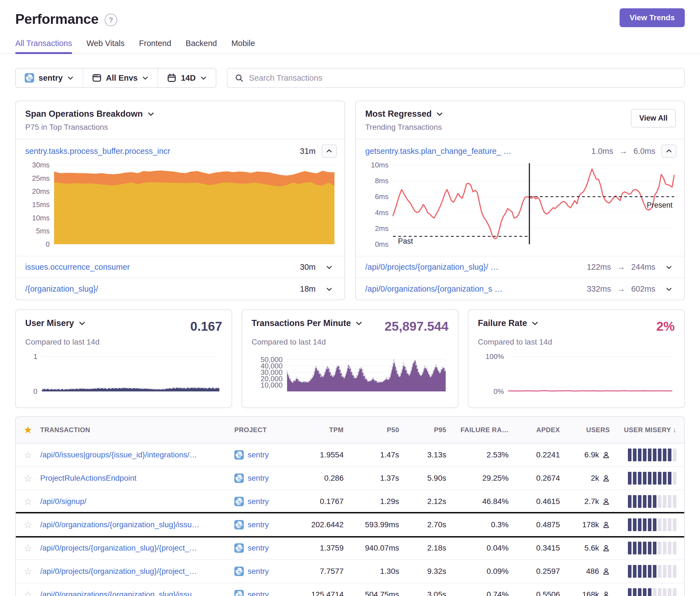 This screenshot has width=700, height=596. Describe the element at coordinates (134, 478) in the screenshot. I see `transaction-link: ProjectRuleActionsEndpoint` at that location.